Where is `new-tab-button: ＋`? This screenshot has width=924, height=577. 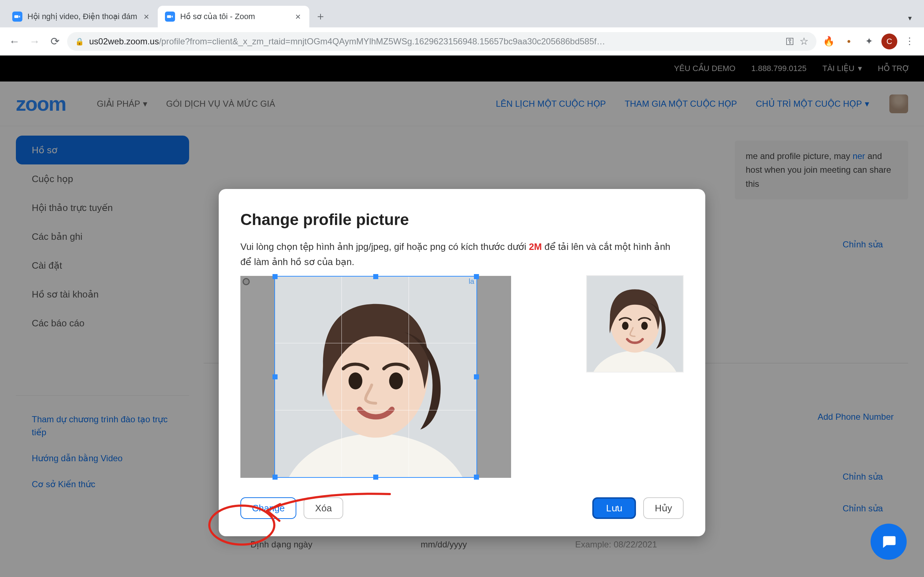
new-tab-button: ＋ is located at coordinates (321, 16).